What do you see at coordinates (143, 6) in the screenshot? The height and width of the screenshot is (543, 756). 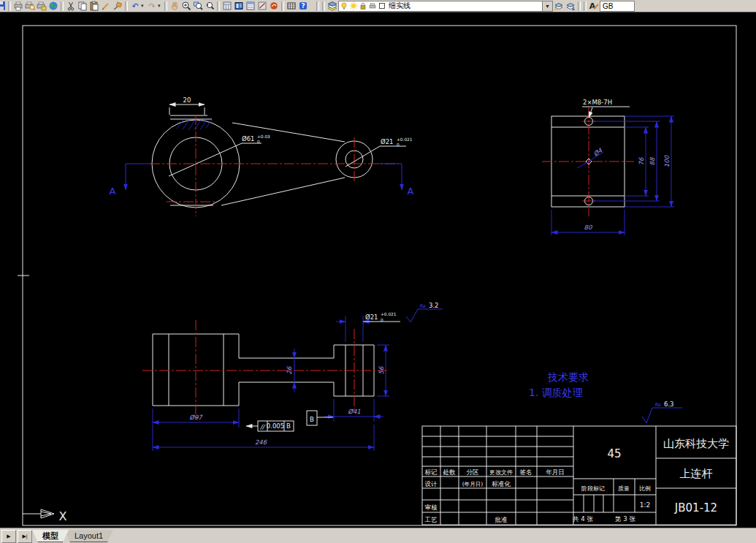 I see `undo-dropdown-icon: ▾` at bounding box center [143, 6].